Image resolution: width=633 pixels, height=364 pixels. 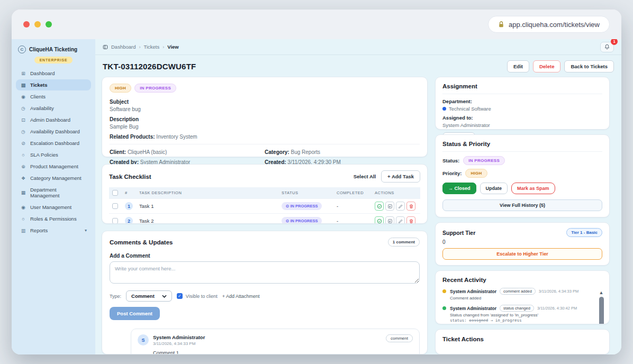 What do you see at coordinates (265, 109) in the screenshot?
I see `subject-value: Software bug` at bounding box center [265, 109].